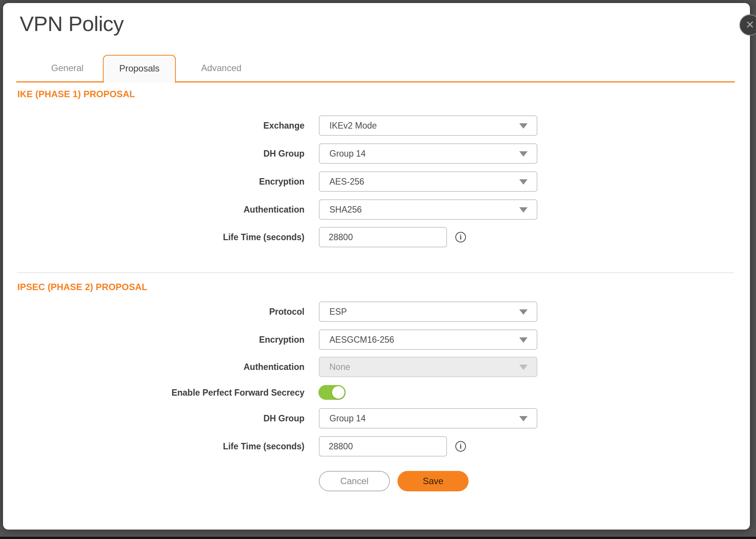 The height and width of the screenshot is (539, 756). Describe the element at coordinates (274, 367) in the screenshot. I see `ipsec-authentication-label: Authentication` at that location.